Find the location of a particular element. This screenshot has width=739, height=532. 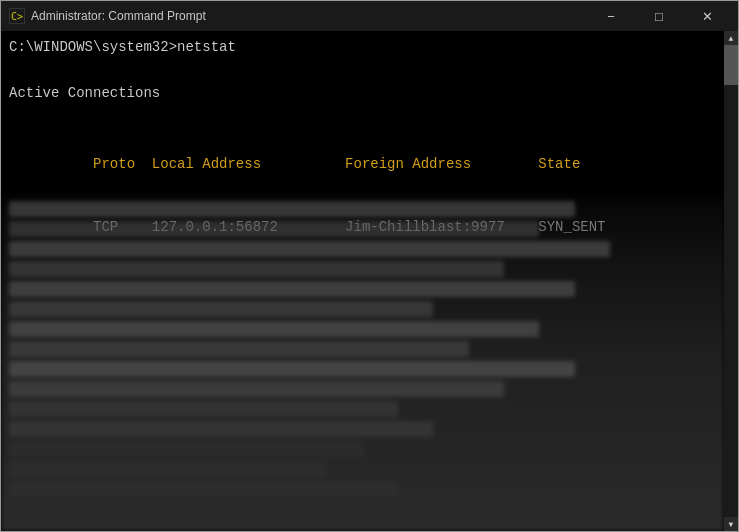

title-bar-left: C> Administrator: Command Prompt is located at coordinates (108, 16).